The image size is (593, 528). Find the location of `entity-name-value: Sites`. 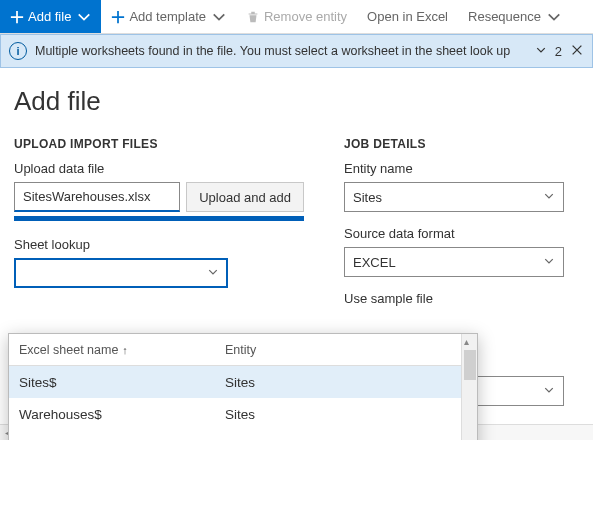

entity-name-value: Sites is located at coordinates (368, 198).